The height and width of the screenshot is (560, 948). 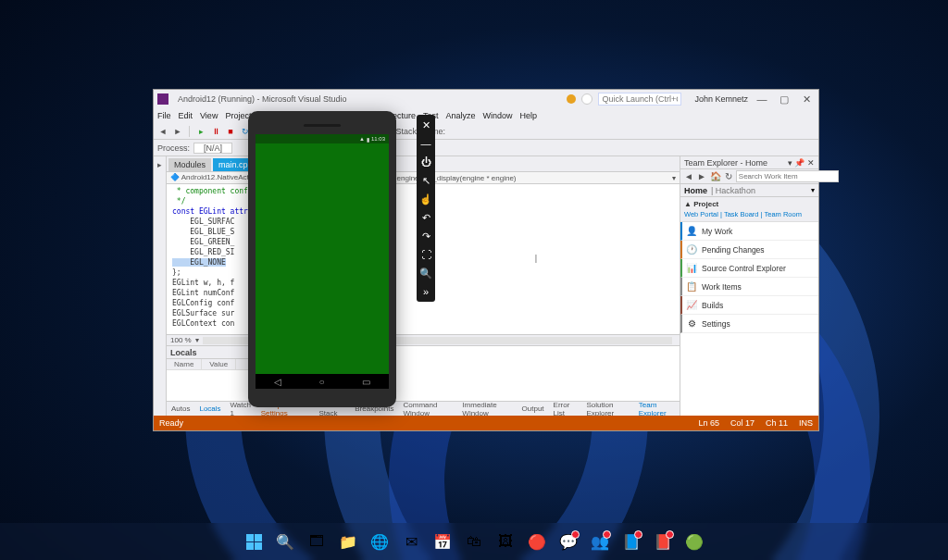 I want to click on te-project-header: Project, so click(x=705, y=204).